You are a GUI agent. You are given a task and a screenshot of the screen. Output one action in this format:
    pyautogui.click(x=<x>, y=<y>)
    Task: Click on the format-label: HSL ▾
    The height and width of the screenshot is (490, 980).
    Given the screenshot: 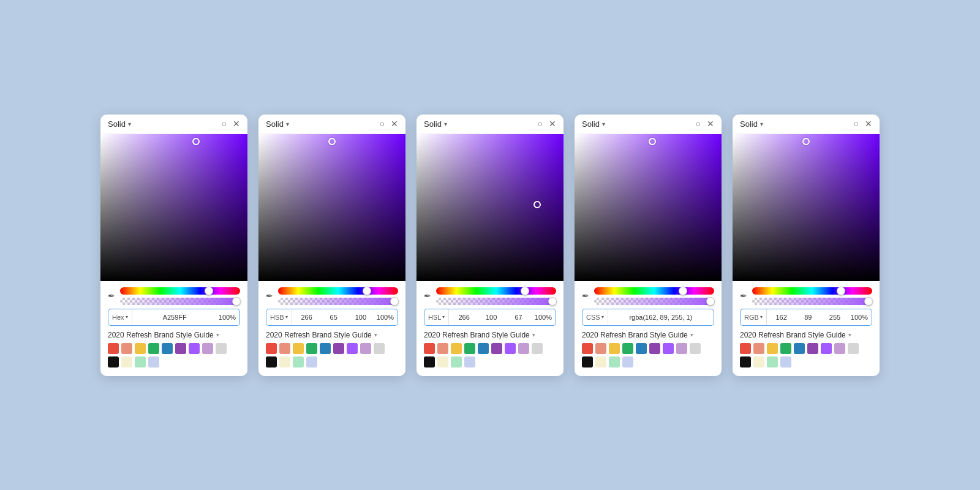 What is the action you would take?
    pyautogui.click(x=437, y=317)
    